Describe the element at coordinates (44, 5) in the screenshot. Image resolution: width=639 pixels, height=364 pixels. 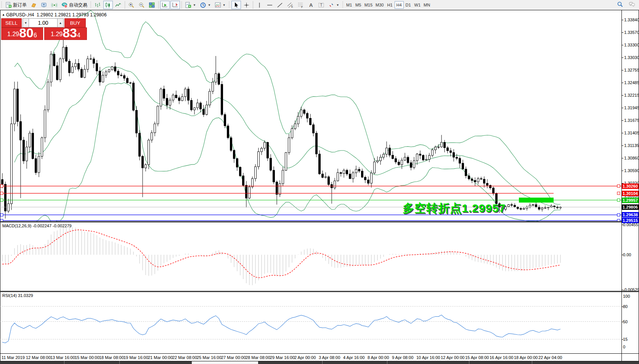
I see `publisher-button` at that location.